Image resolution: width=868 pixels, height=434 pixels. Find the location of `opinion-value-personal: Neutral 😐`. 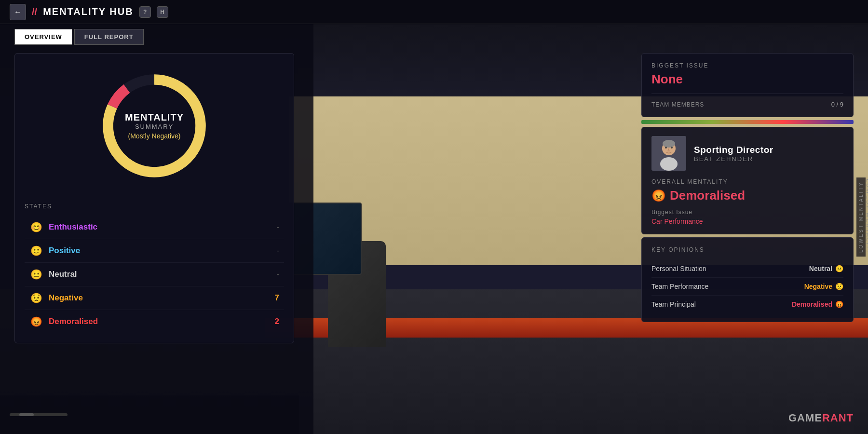

opinion-value-personal: Neutral 😐 is located at coordinates (827, 269).